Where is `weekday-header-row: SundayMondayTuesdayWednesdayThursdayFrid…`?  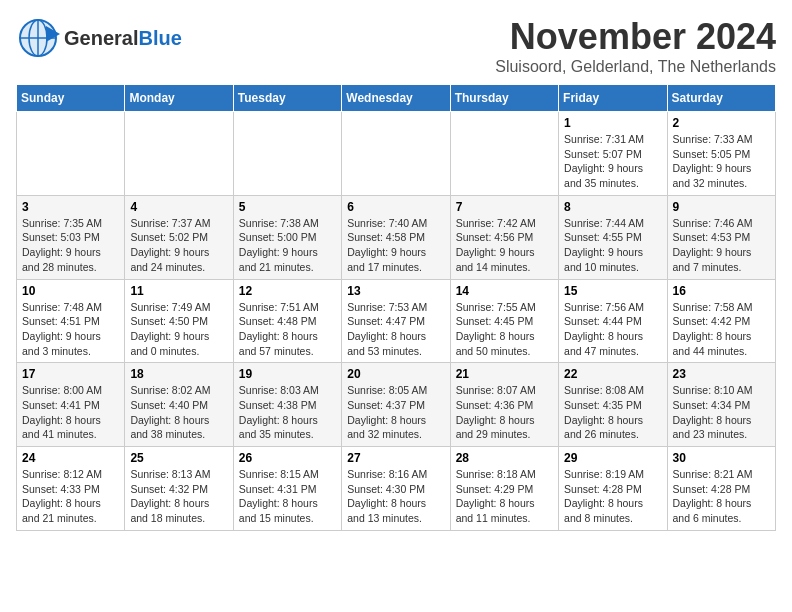 weekday-header-row: SundayMondayTuesdayWednesdayThursdayFrid… is located at coordinates (396, 98).